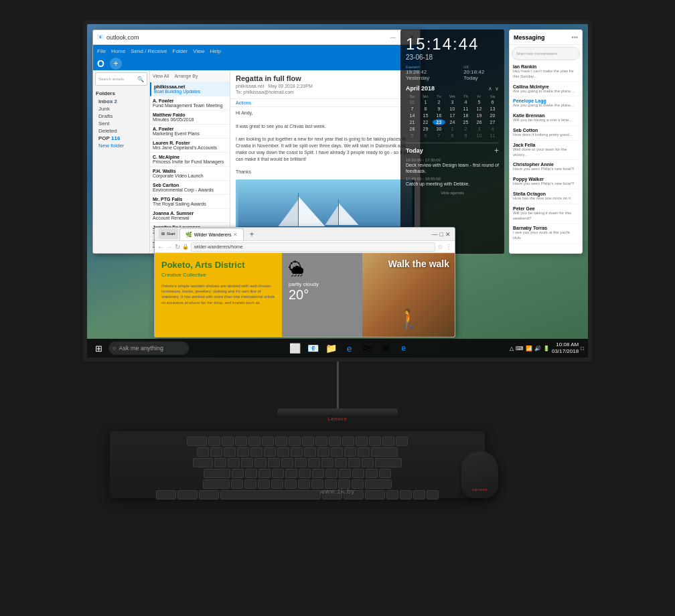 The height and width of the screenshot is (616, 675). What do you see at coordinates (220, 463) in the screenshot?
I see `key-q` at bounding box center [220, 463].